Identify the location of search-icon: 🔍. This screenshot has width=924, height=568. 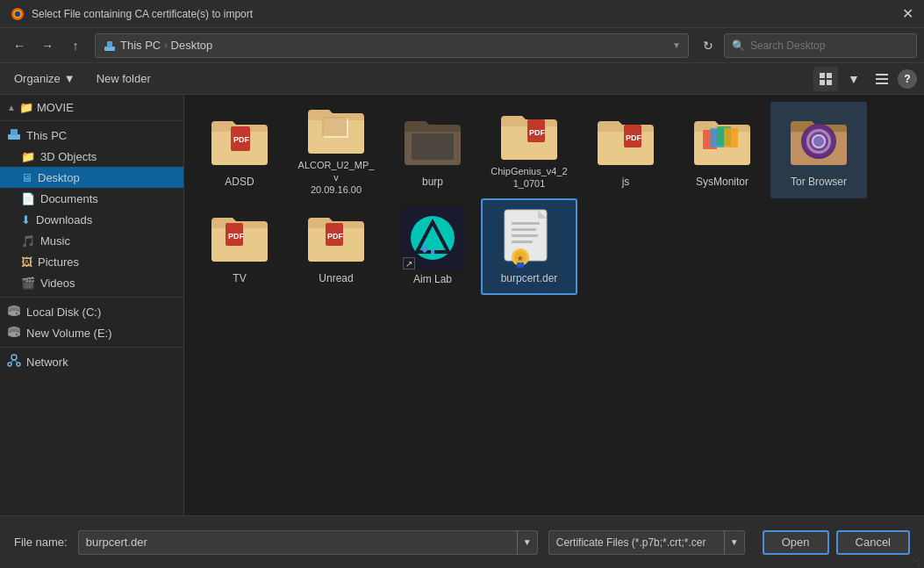
(739, 46).